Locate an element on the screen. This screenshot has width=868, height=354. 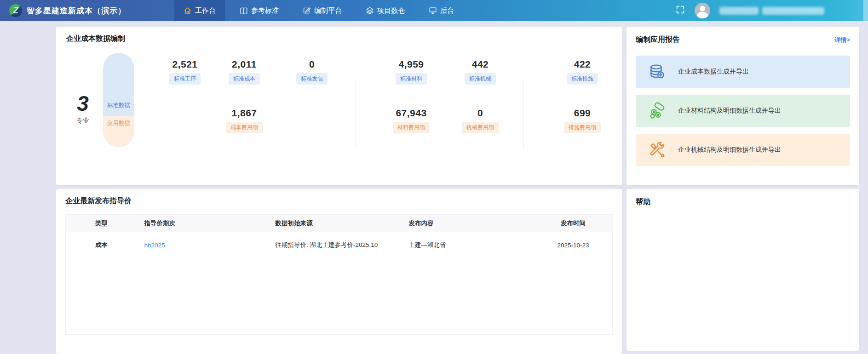
stat-standard-measure: 422 标准措施 is located at coordinates (582, 72).